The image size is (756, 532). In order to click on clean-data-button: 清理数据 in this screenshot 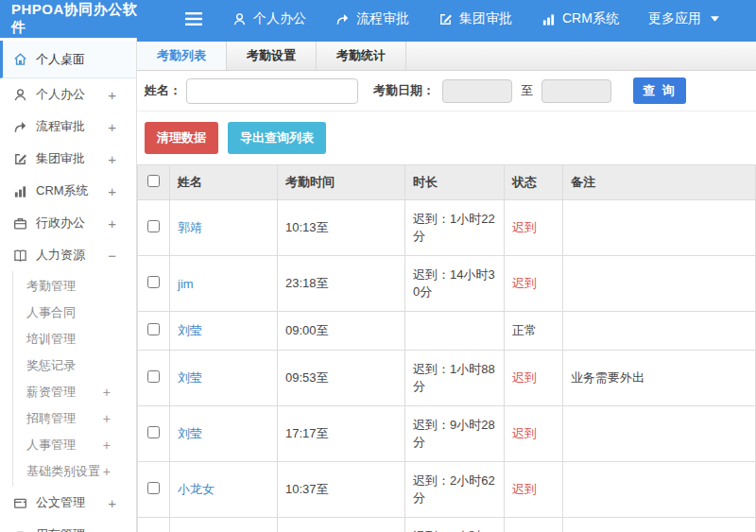, I will do `click(181, 138)`.